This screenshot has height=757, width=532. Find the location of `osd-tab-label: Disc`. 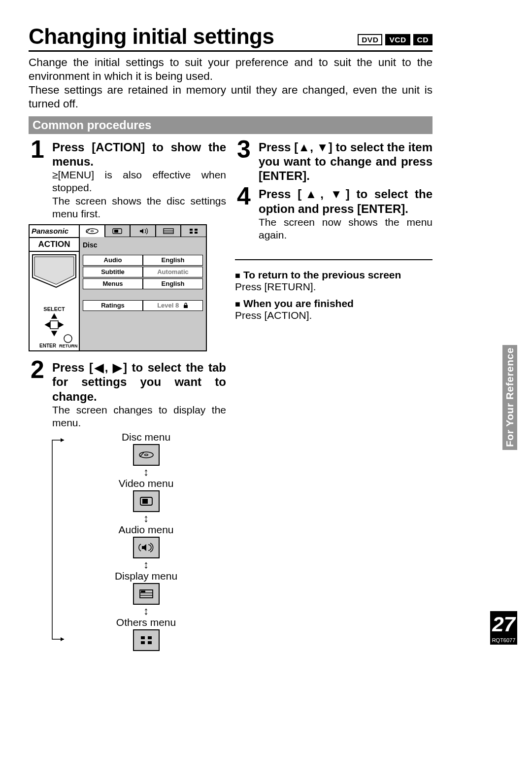

osd-tab-label: Disc is located at coordinates (143, 246).